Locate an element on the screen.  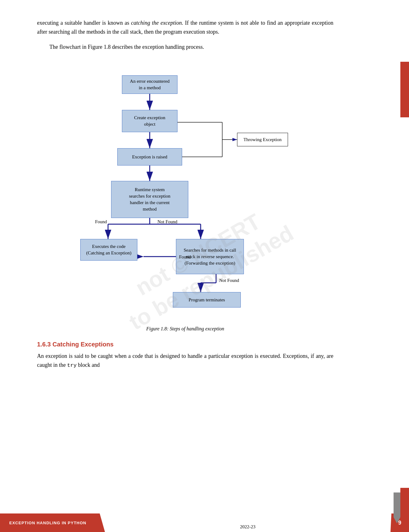
not-found-label2: Not Found is located at coordinates (229, 280).